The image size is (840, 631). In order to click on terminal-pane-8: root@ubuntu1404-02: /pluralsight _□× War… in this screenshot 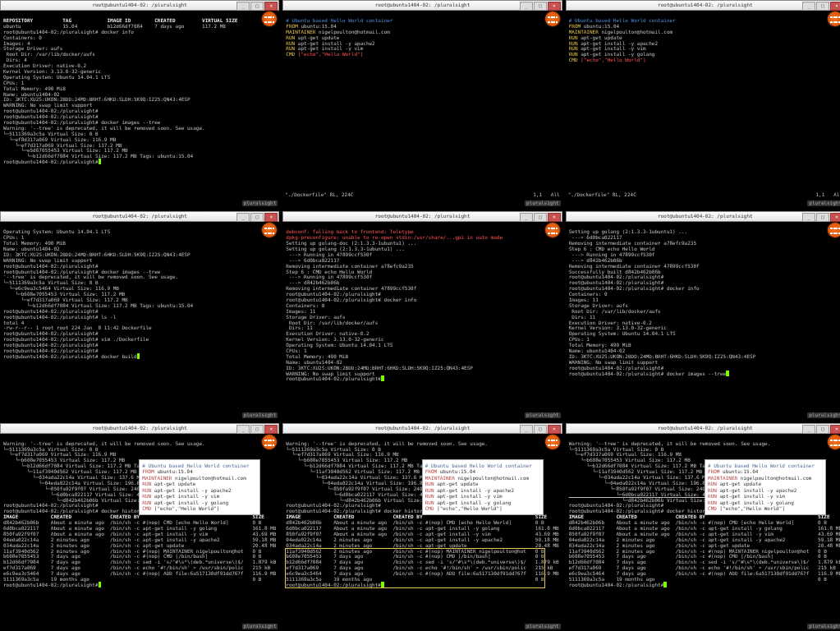, I will do `click(422, 527)`.